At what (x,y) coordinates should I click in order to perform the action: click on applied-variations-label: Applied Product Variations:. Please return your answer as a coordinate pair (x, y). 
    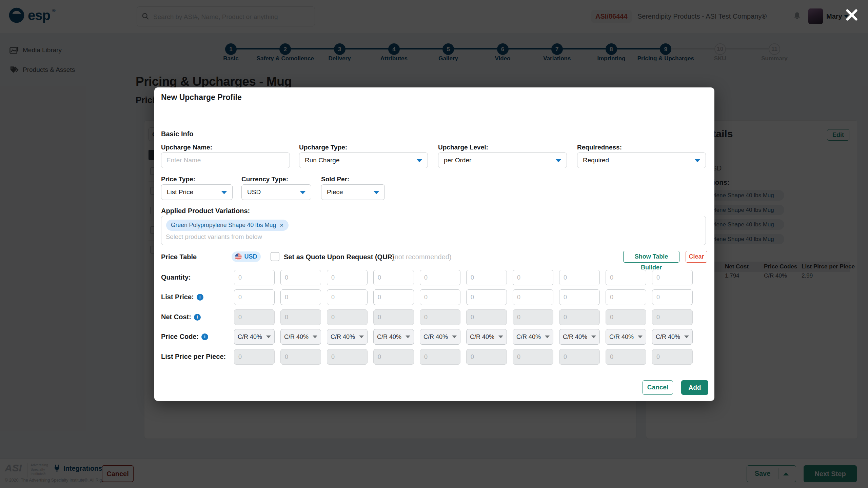
    Looking at the image, I should click on (205, 211).